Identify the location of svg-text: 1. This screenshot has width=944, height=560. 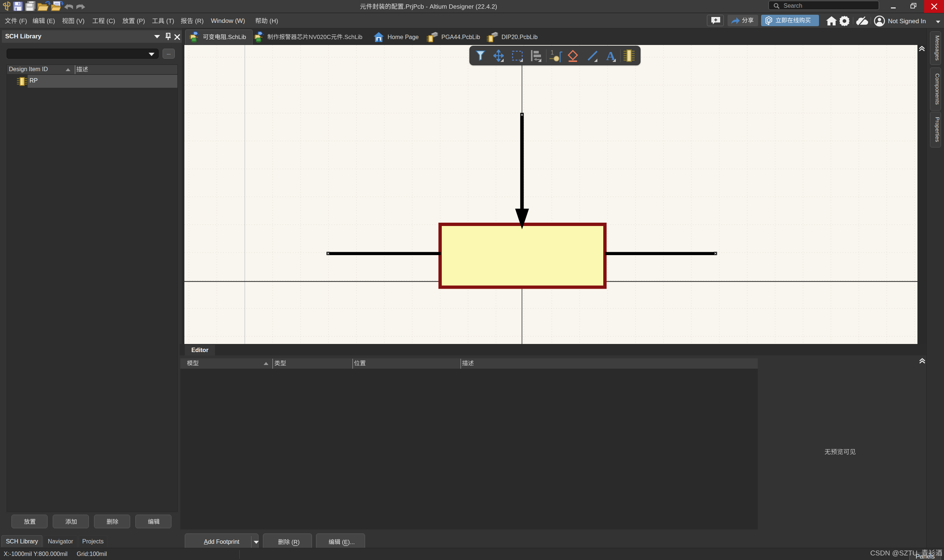
(552, 53).